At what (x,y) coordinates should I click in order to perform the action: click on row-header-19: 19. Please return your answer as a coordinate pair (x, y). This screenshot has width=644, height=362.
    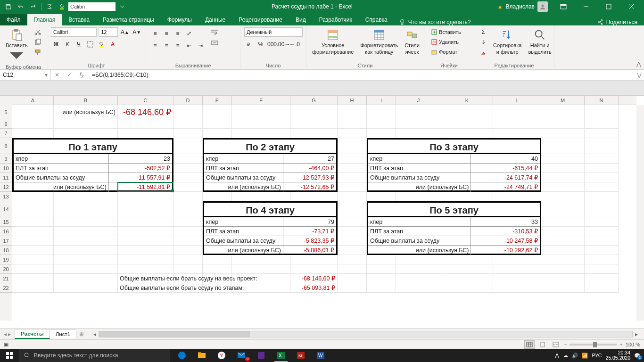
    Looking at the image, I should click on (6, 260).